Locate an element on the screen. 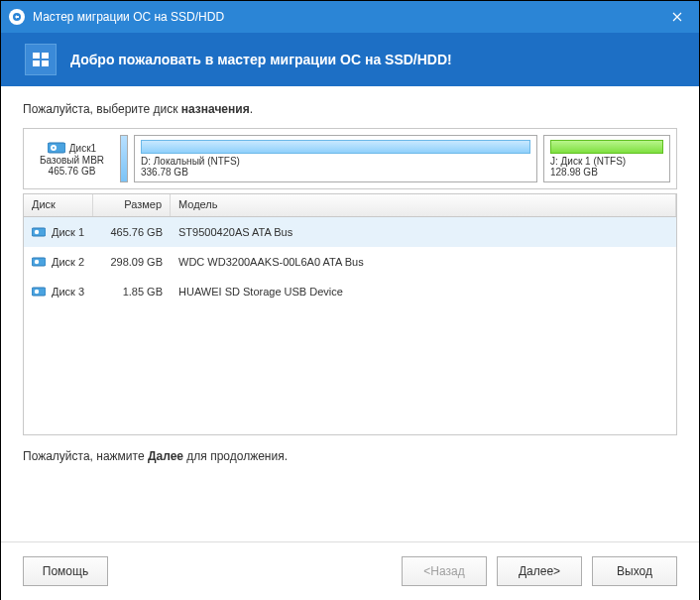 The width and height of the screenshot is (700, 600). partition-size: 336.78 GB is located at coordinates (335, 173).